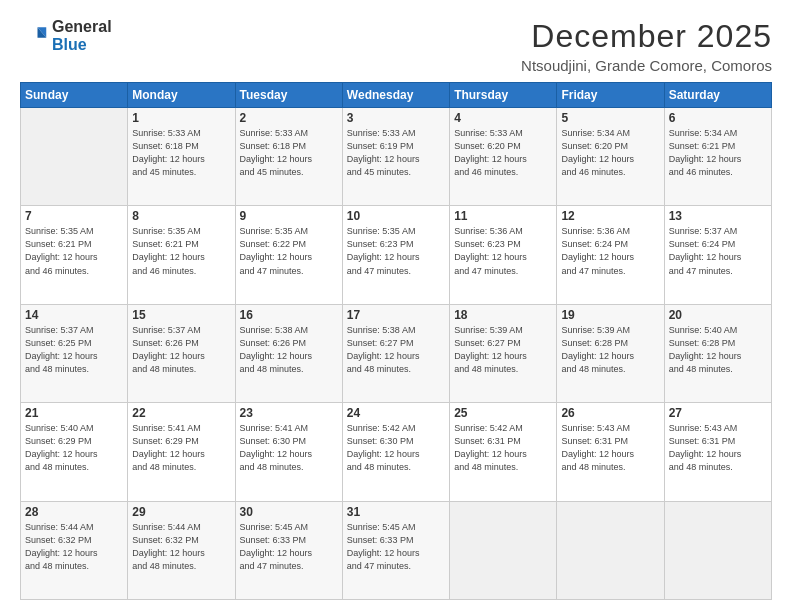 This screenshot has height=612, width=792. I want to click on day-detail: Sunrise: 5:39 AM Sunset: 6:27 PM Dayligh…, so click(503, 350).